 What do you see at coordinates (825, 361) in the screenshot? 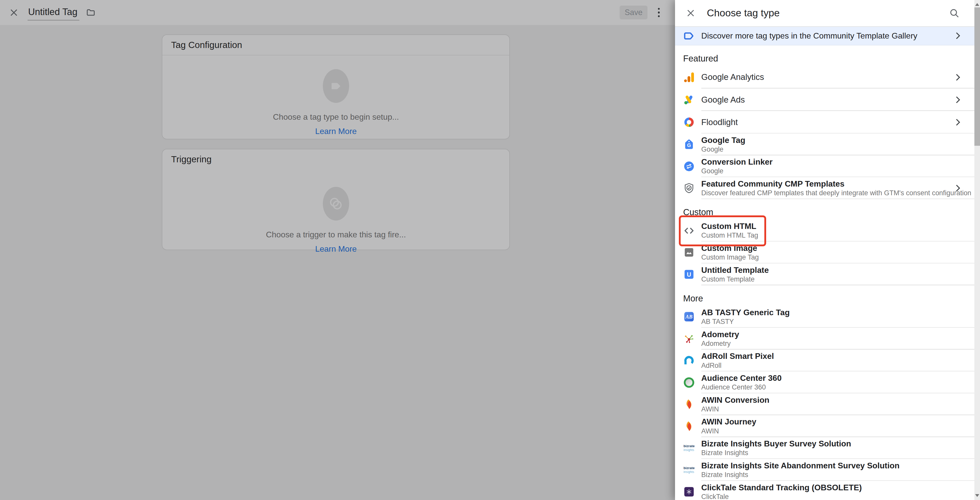
I see `tag-type-adroll-smart-pixel: AdRoll Smart PixelAdRoll` at bounding box center [825, 361].